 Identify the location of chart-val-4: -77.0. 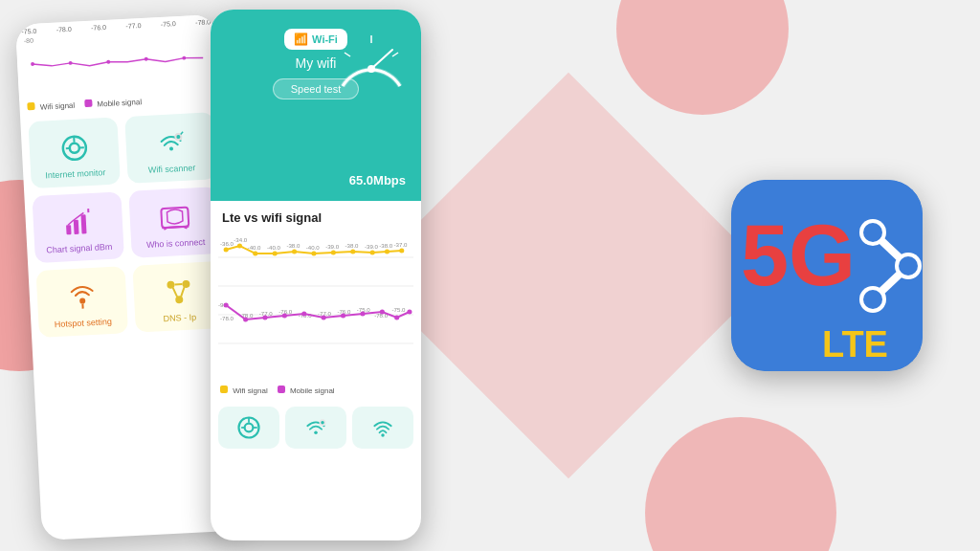
(133, 26).